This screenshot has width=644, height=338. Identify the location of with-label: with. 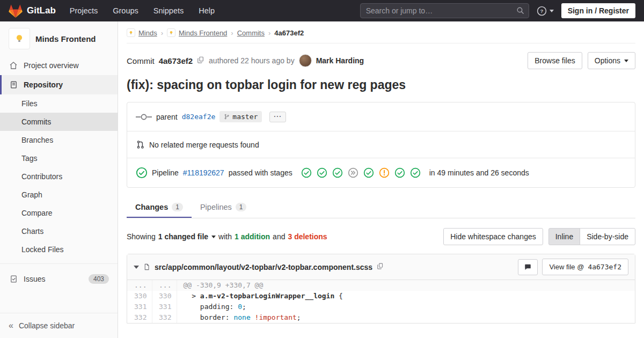
(225, 237).